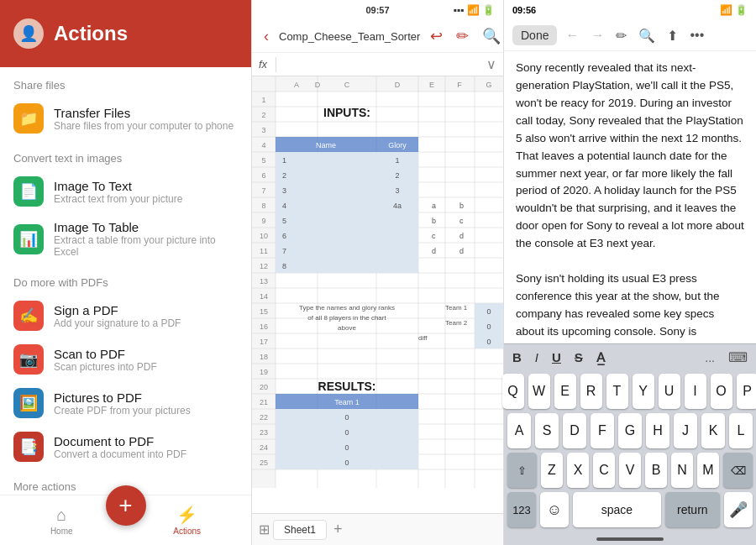  What do you see at coordinates (513, 391) in the screenshot?
I see `key-Q: Q` at bounding box center [513, 391].